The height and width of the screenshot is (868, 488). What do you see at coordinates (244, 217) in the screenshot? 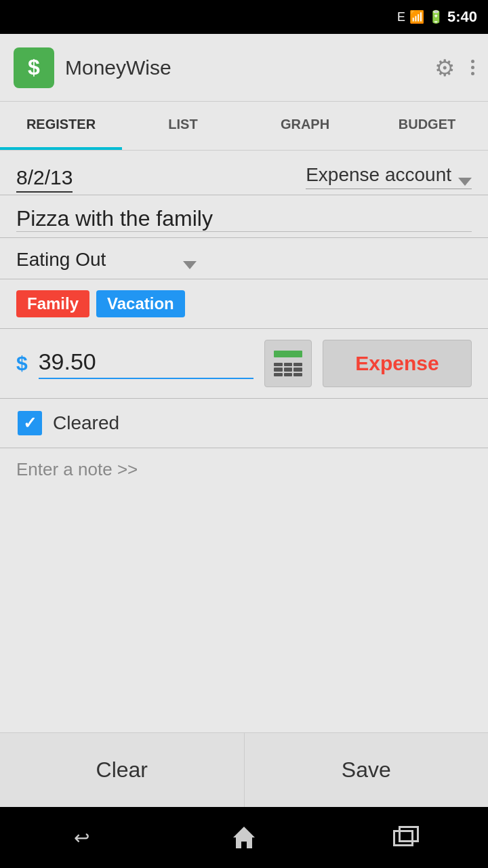
I see `description-row` at bounding box center [244, 217].